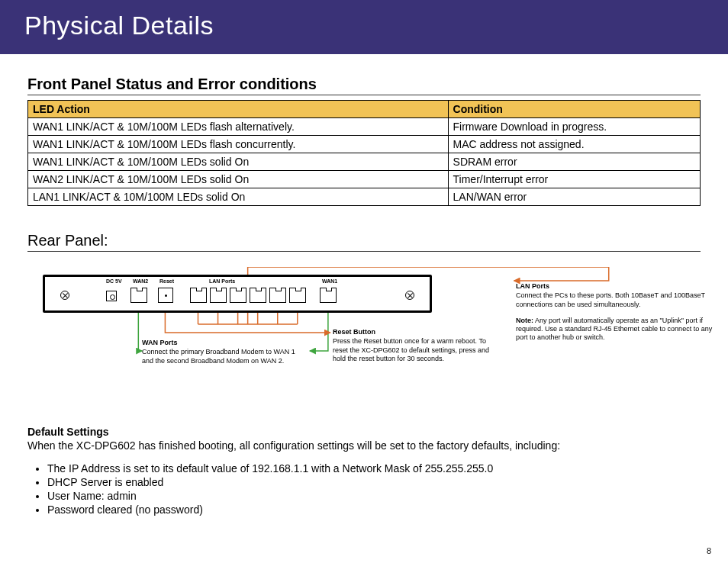 Image resolution: width=728 pixels, height=563 pixels. Describe the element at coordinates (237, 294) in the screenshot. I see `device-rear-panel: DC 5V WAN2 Reset LAN Ports WAN1` at that location.